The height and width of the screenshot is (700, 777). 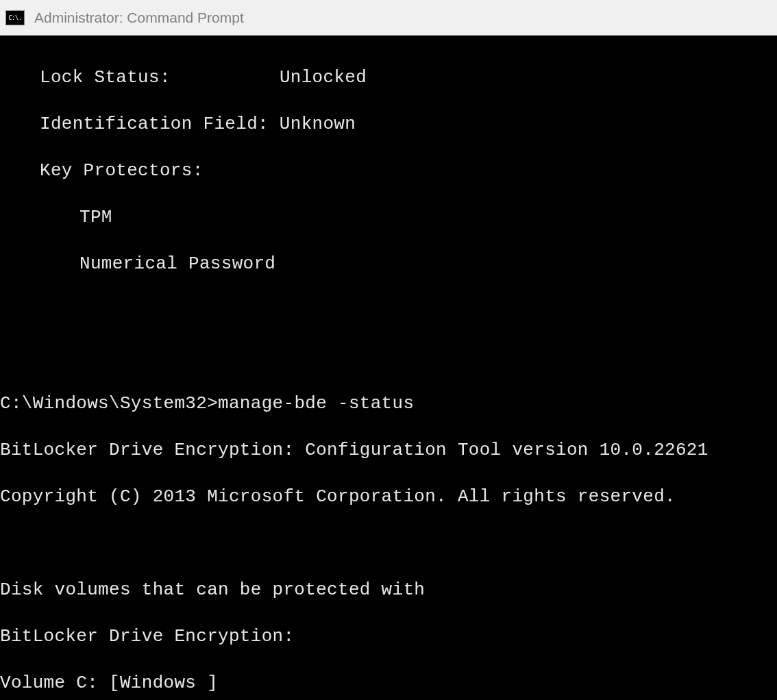 What do you see at coordinates (139, 18) in the screenshot?
I see `window-title: Administrator: Command Prompt` at bounding box center [139, 18].